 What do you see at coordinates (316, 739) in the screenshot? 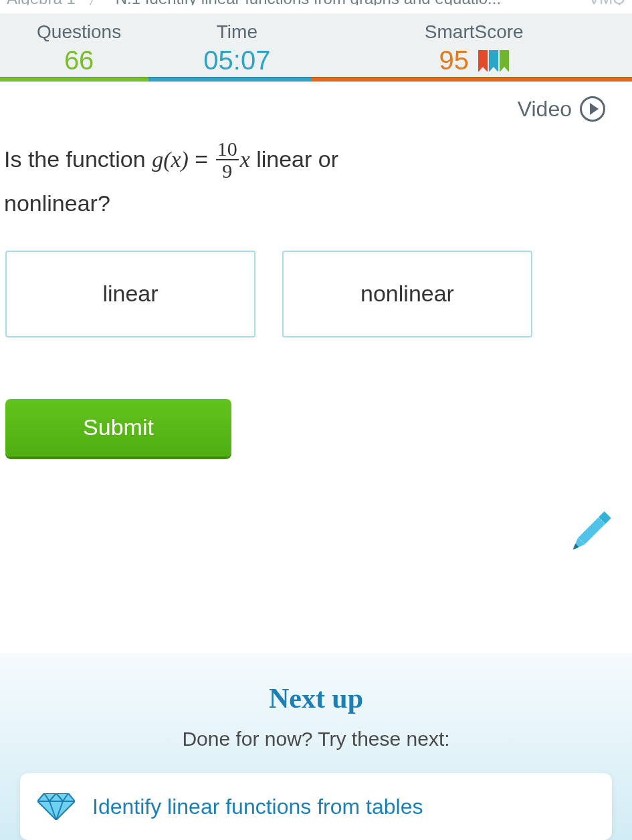
I see `nextup-subtitle: Done for now? Try these next:` at bounding box center [316, 739].